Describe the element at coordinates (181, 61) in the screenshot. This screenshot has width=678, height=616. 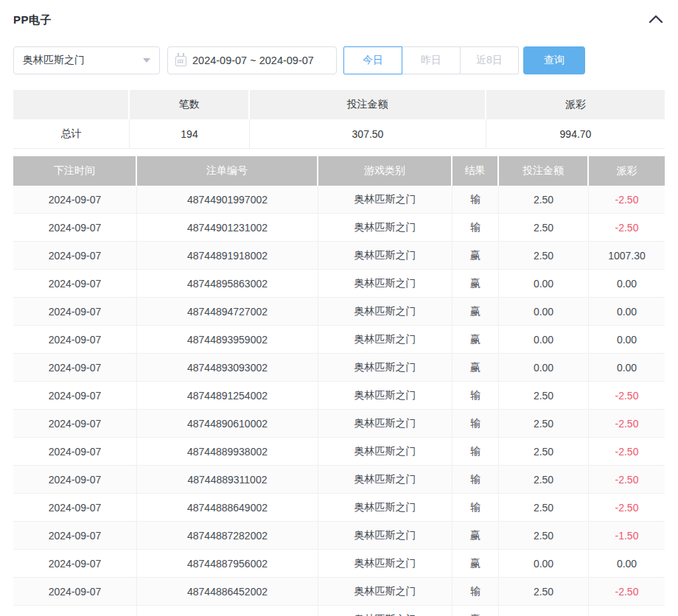
I see `calendar-icon` at that location.